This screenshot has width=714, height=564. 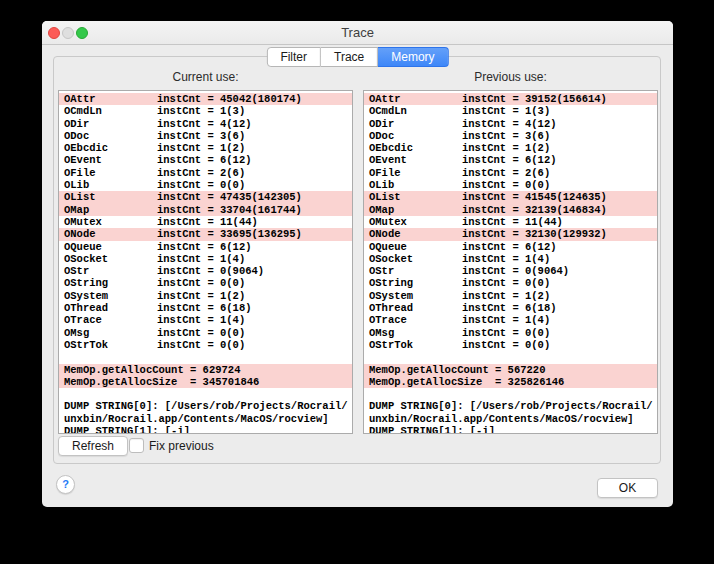 What do you see at coordinates (206, 197) in the screenshot?
I see `list-row: OList instCnt = 47435(142305)` at bounding box center [206, 197].